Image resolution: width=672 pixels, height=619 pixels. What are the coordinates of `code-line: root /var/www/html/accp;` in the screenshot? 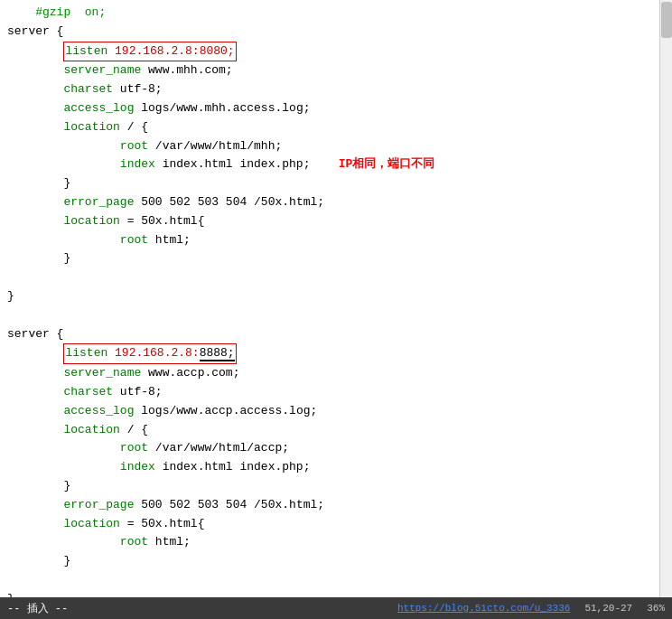 It's located at (336, 448).